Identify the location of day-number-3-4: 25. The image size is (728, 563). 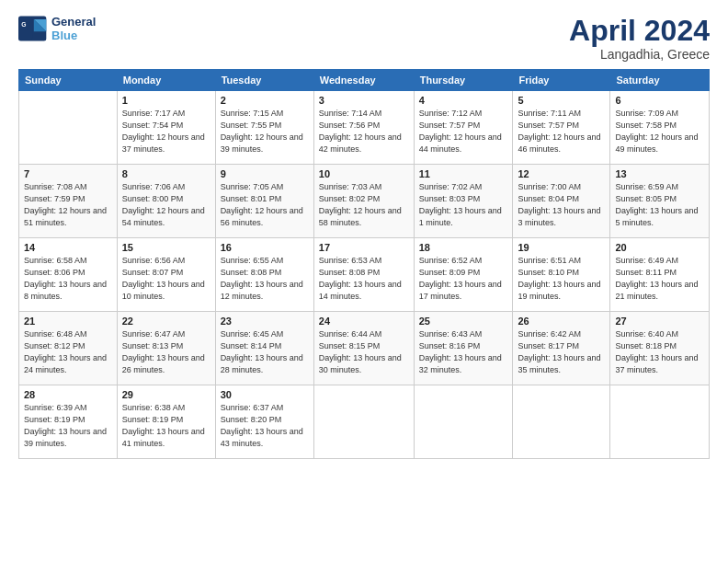
(463, 321).